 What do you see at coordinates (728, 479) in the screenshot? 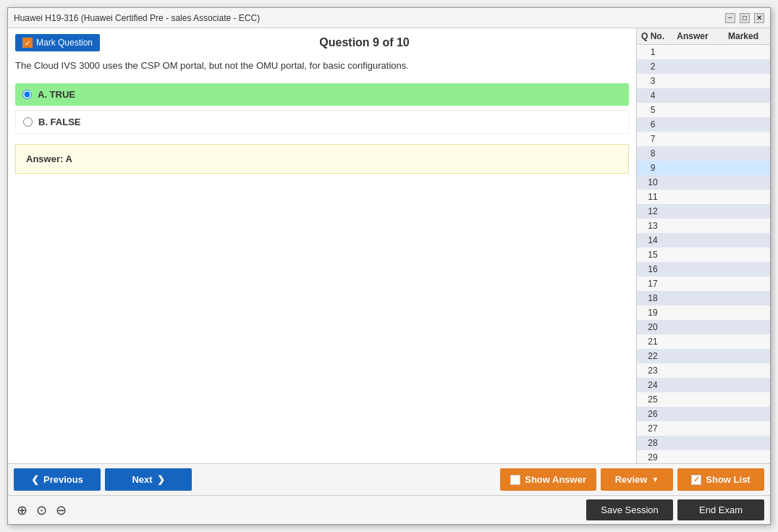
I see `show-list-label: Show List` at bounding box center [728, 479].